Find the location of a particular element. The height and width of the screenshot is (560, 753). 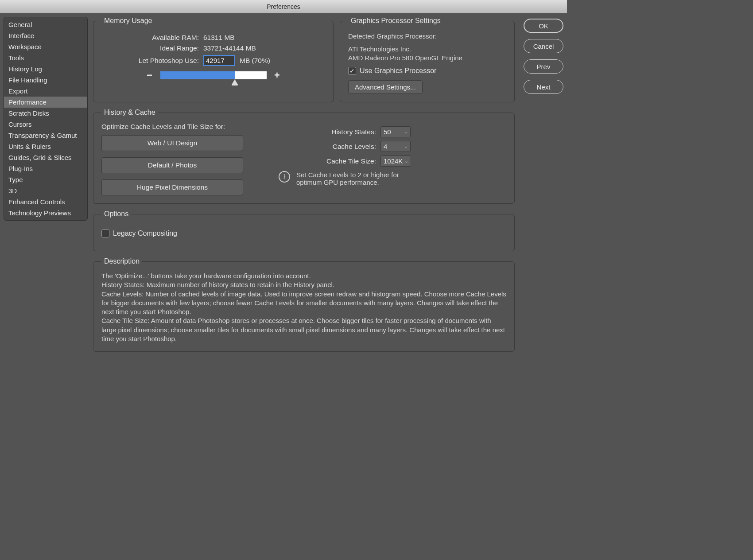

description-legend: Description is located at coordinates (122, 261).